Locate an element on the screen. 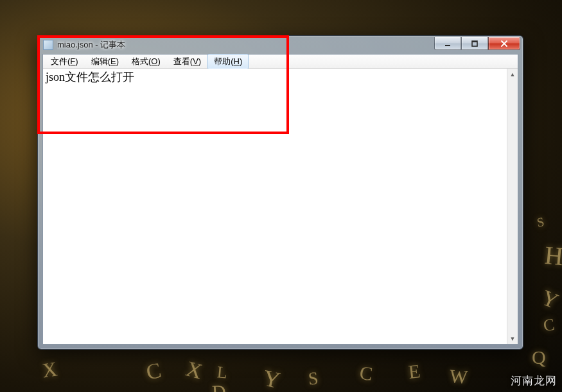  bg-letter: E is located at coordinates (414, 371).